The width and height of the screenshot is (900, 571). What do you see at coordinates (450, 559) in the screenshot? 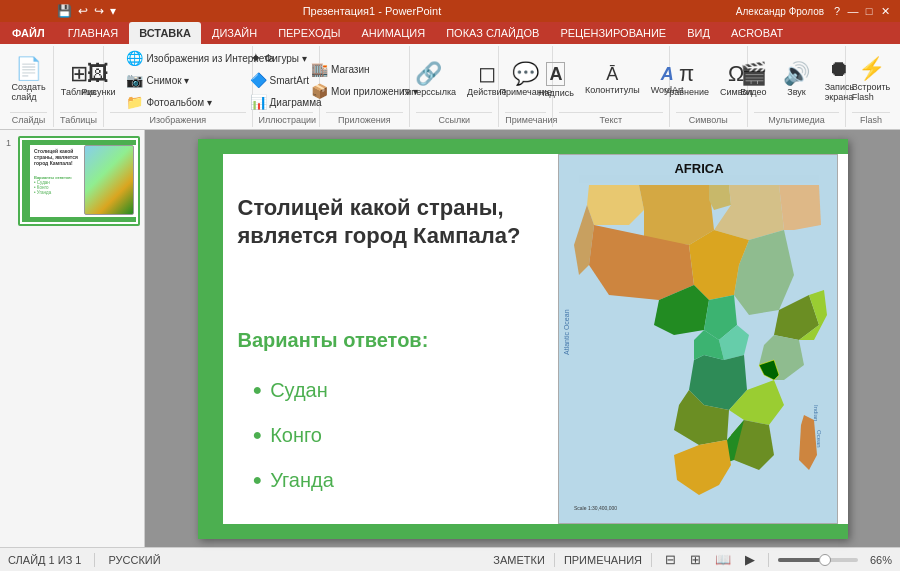
I see `status-bar: СЛАЙД 1 ИЗ 1 РУССКИЙ ЗАМЕТКИ ПРИМЕЧАНИЯ …` at bounding box center [450, 559].